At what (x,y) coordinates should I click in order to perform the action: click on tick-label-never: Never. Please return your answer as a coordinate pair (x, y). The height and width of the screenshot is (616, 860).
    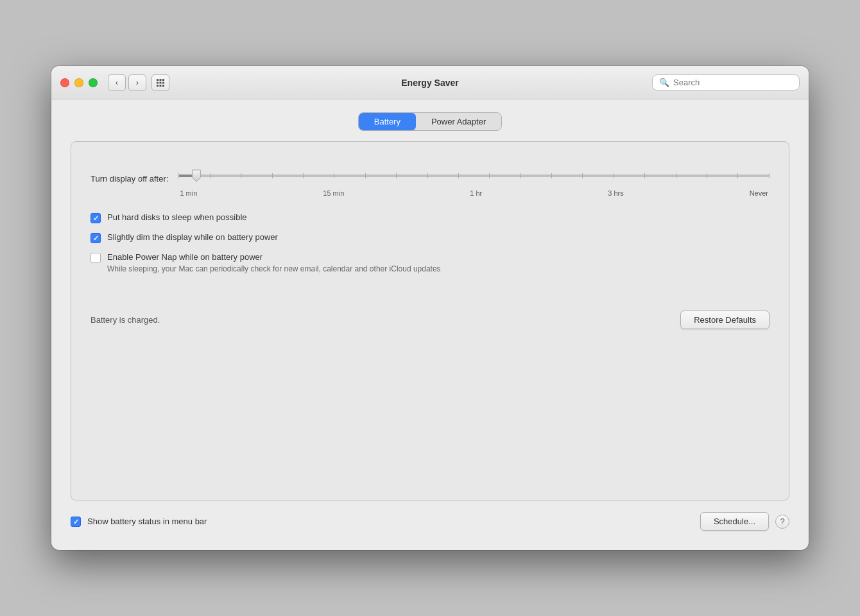
    Looking at the image, I should click on (759, 193).